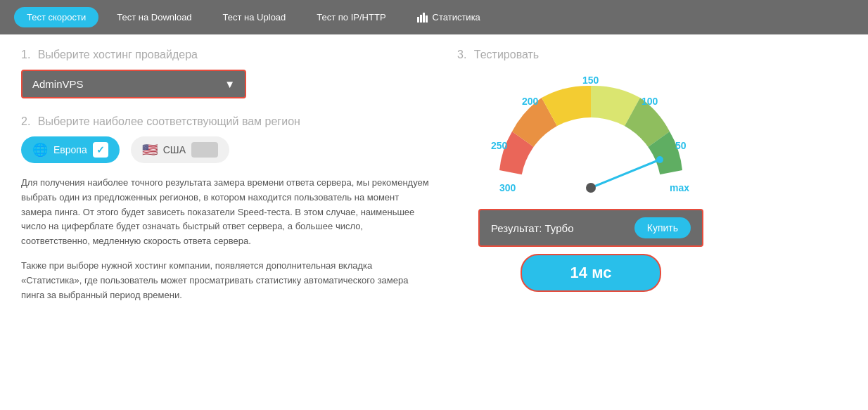  I want to click on needle-tip, so click(660, 160).